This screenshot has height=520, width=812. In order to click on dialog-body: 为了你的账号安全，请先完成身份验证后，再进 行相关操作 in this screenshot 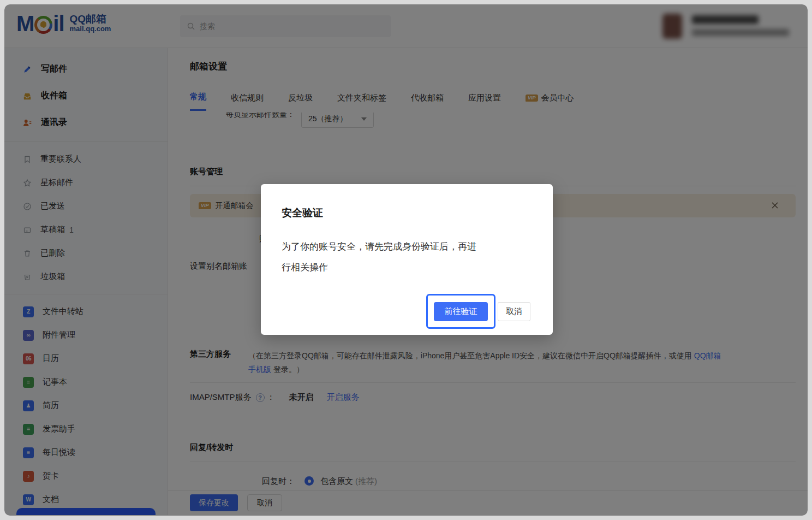, I will do `click(379, 257)`.